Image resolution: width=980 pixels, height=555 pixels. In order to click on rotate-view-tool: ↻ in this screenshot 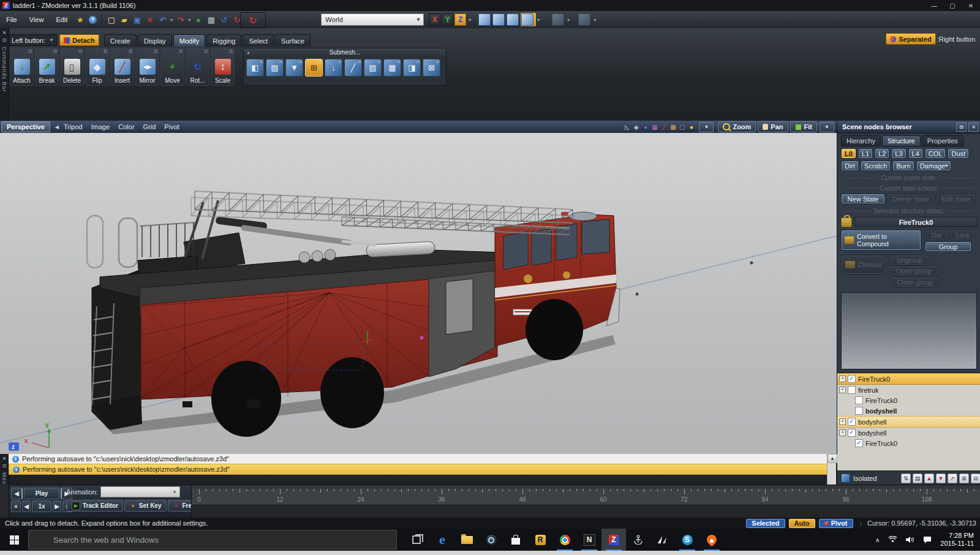, I will do `click(253, 20)`.